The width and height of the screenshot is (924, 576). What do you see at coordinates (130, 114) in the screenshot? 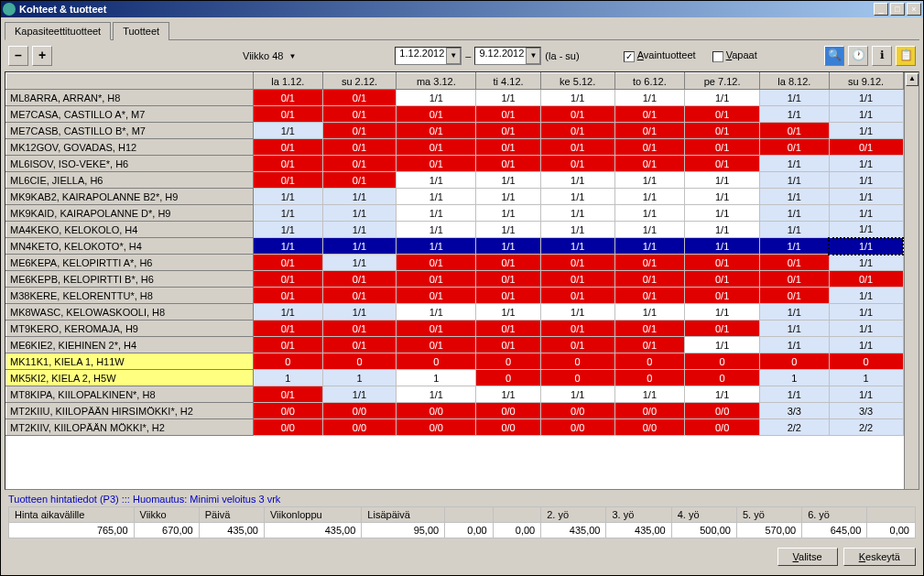
I see `row-name-cell: ME7CASA, CASTILLO A*, M7` at bounding box center [130, 114].